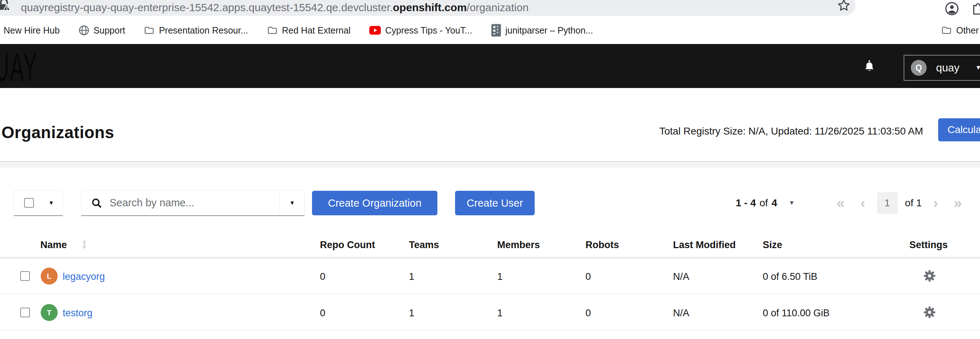  Describe the element at coordinates (490, 8) in the screenshot. I see `browser-url-bar: quayregistry-quay-quay-enterprise-15542.…` at that location.